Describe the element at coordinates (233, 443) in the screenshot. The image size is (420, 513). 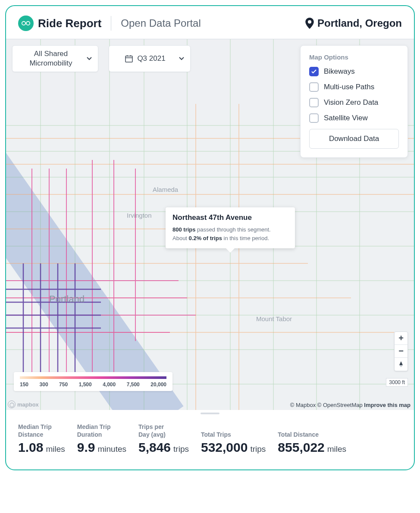
I see `stat-total-trips: Total Trips532,000trips` at that location.